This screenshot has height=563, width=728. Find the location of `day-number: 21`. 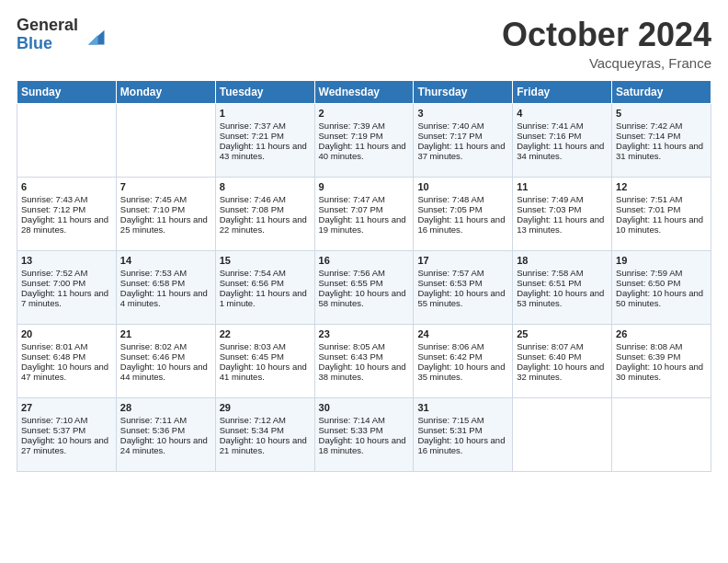

day-number: 21 is located at coordinates (165, 334).